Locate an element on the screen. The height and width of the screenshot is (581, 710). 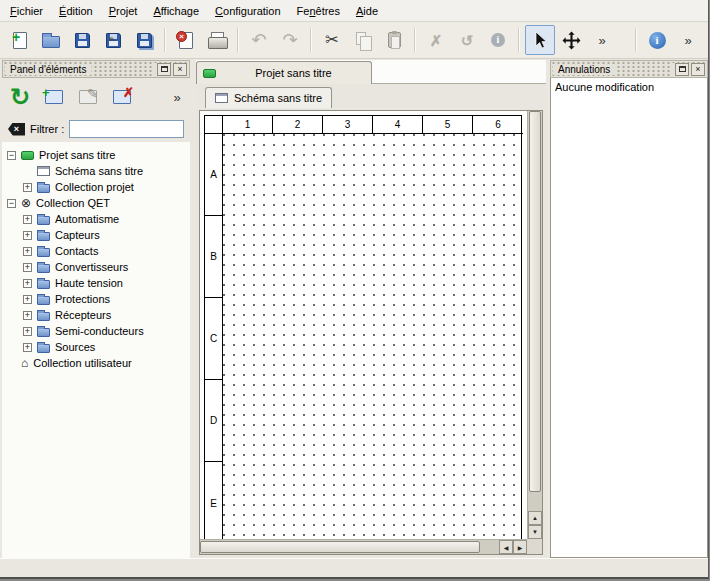
horizontal-scrollbar: ◀ ▶ is located at coordinates (364, 546).